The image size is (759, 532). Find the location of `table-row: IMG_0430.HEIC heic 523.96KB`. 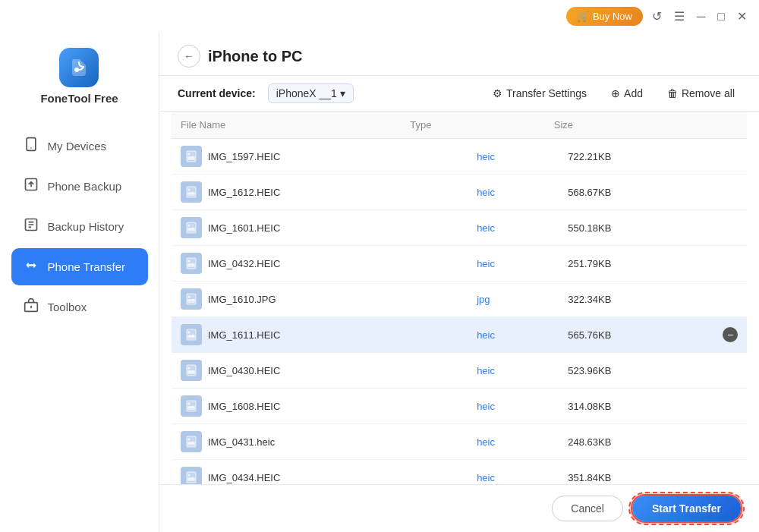

table-row: IMG_0430.HEIC heic 523.96KB is located at coordinates (459, 370).